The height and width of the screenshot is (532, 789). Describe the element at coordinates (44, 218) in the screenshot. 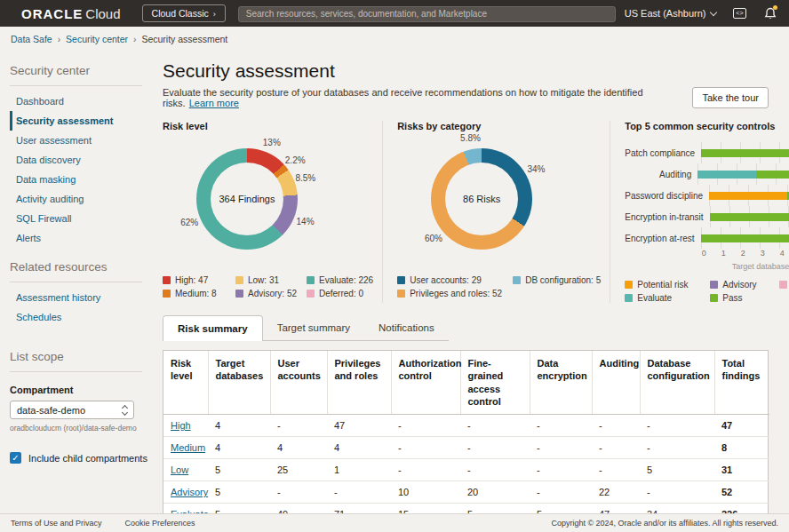

I see `sidebar-link-sql-firewall: SQL Firewall` at that location.